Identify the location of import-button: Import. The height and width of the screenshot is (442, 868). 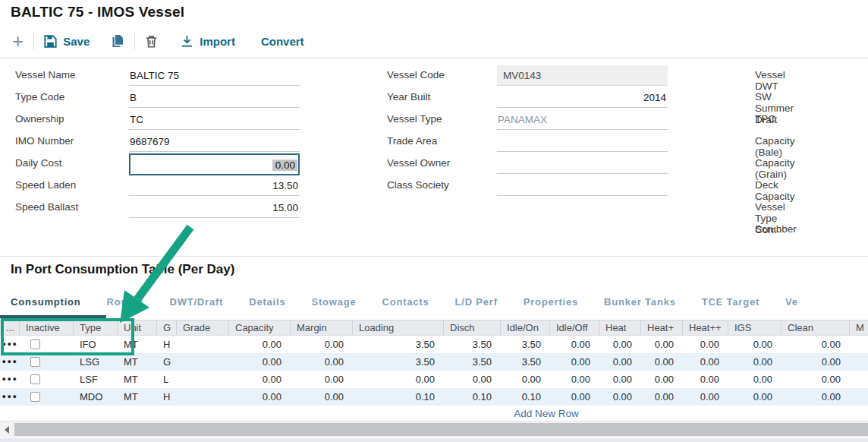
(208, 41).